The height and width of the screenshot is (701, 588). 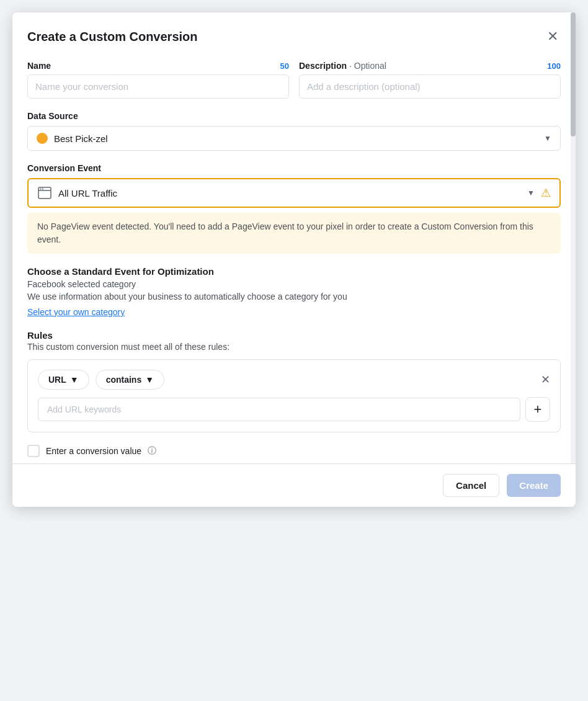 I want to click on warning-icon: ⚠, so click(x=546, y=193).